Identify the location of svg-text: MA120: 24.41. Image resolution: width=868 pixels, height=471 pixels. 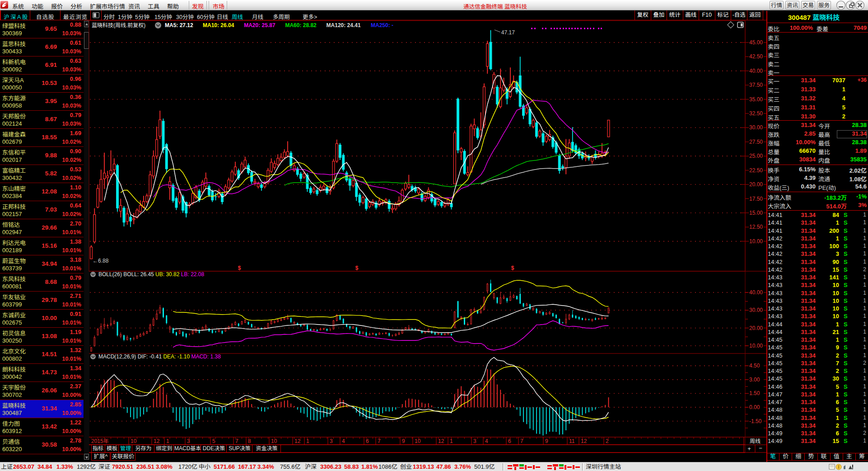
(344, 25).